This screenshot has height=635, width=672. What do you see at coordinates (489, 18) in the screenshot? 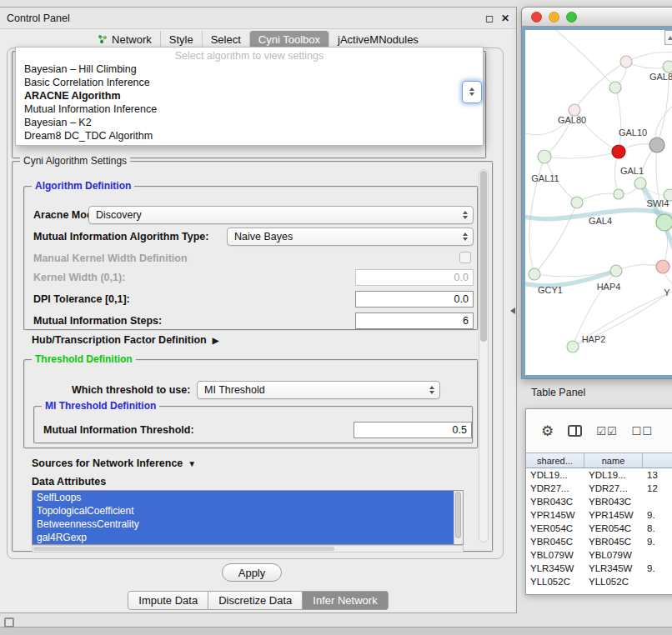
I see `float-window-icon: ◻` at bounding box center [489, 18].